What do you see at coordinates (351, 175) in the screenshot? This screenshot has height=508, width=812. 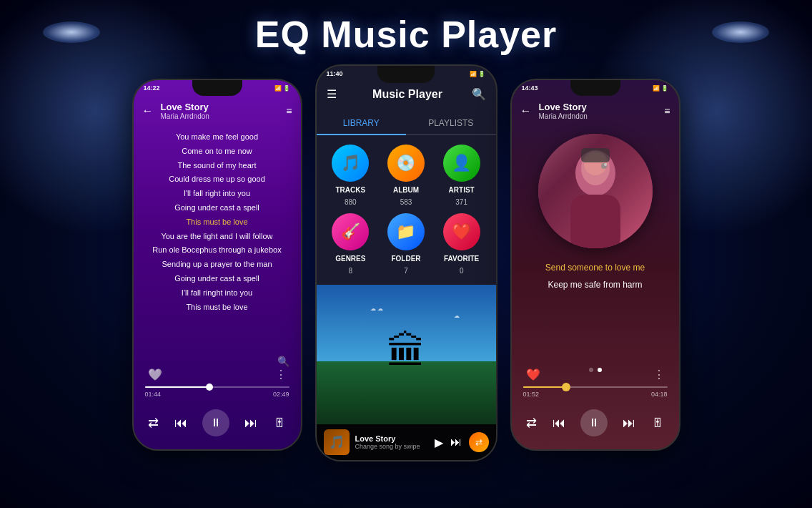 I see `lib-item-tracks: 🎵 TRACKS 880` at bounding box center [351, 175].